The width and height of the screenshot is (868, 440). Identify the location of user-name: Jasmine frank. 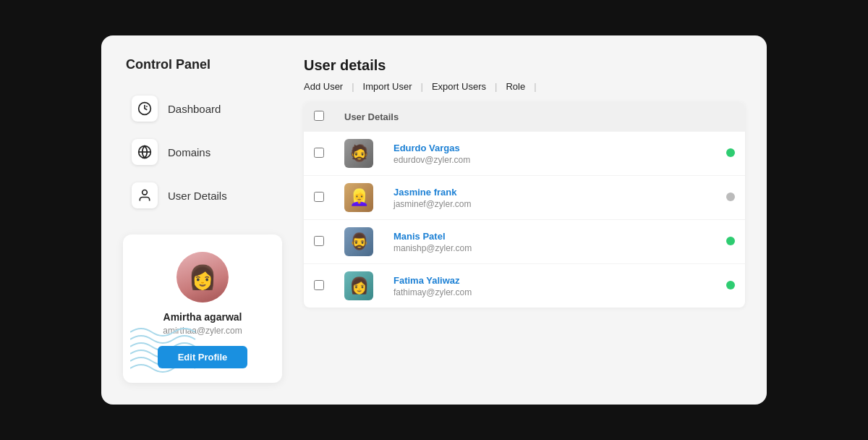
(550, 192).